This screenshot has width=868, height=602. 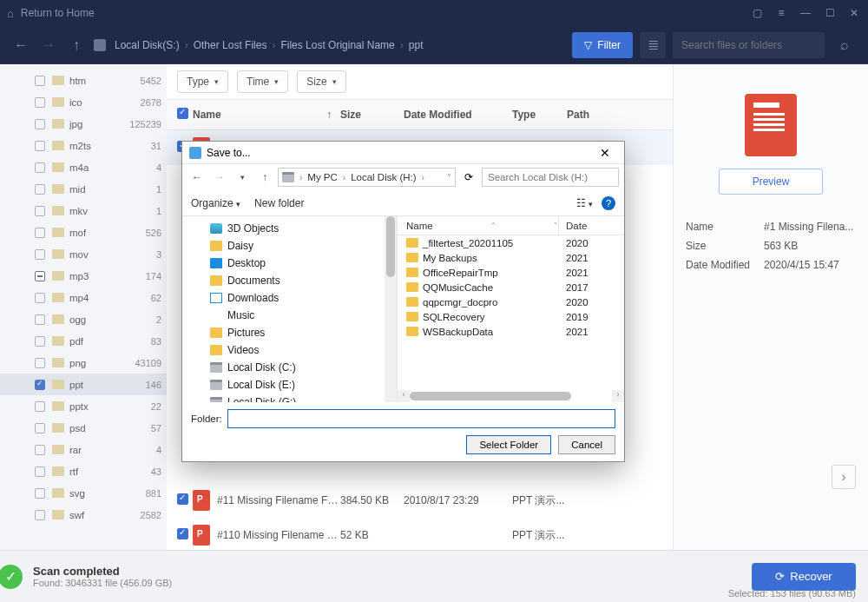 I want to click on folder-name-input, so click(x=422, y=419).